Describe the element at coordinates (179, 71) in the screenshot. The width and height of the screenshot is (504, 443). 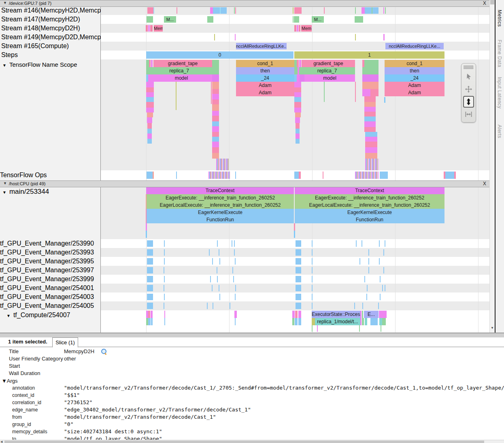
I see `trace-slice: replica_7` at that location.